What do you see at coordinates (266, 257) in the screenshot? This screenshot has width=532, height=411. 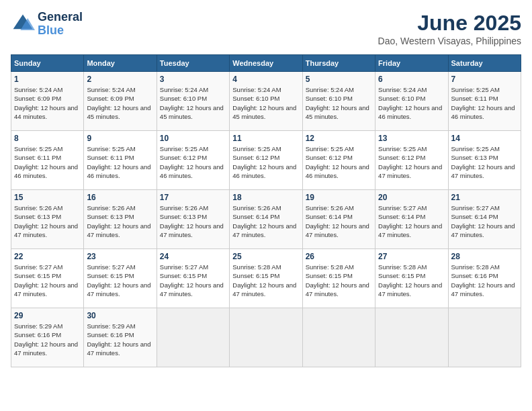 I see `day-number: 25` at bounding box center [266, 257].